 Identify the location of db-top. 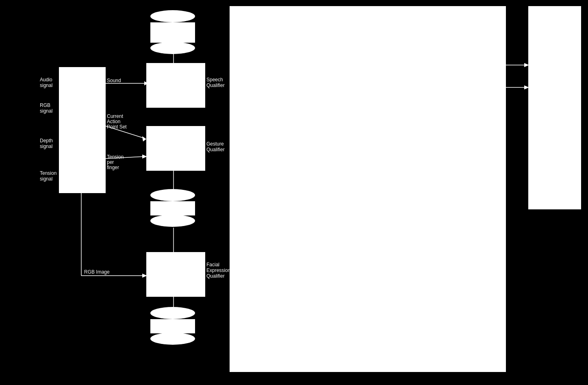
(174, 32).